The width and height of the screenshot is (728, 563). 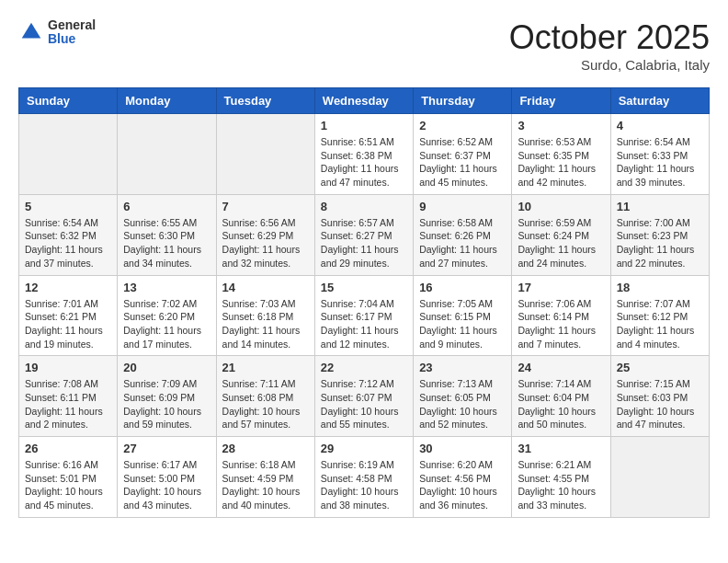 I want to click on day-info: Sunrise: 7:04 AM Sunset: 6:17 PM Dayligh…, so click(x=364, y=324).